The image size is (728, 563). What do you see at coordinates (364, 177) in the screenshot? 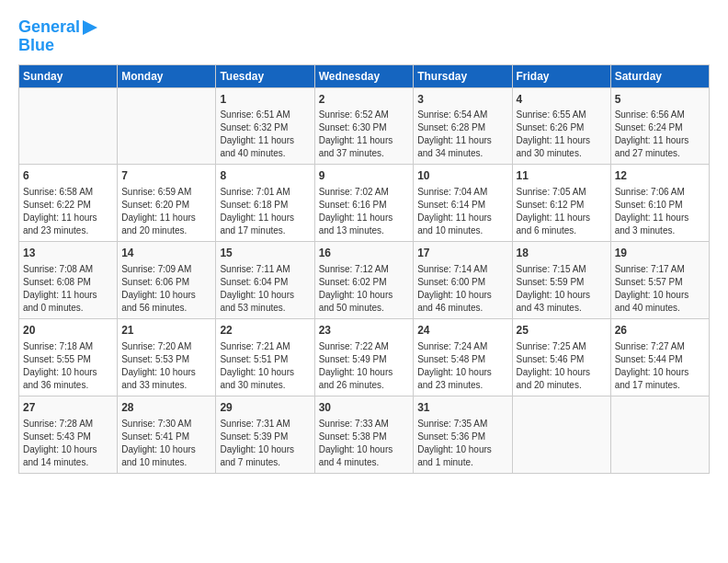
I see `day-number: 9` at bounding box center [364, 177].